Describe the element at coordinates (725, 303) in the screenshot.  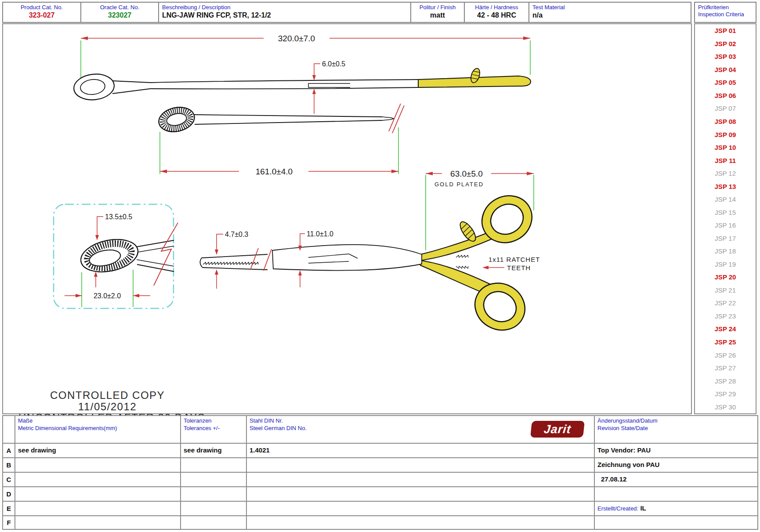
I see `jsp-item: JSP 22` at that location.